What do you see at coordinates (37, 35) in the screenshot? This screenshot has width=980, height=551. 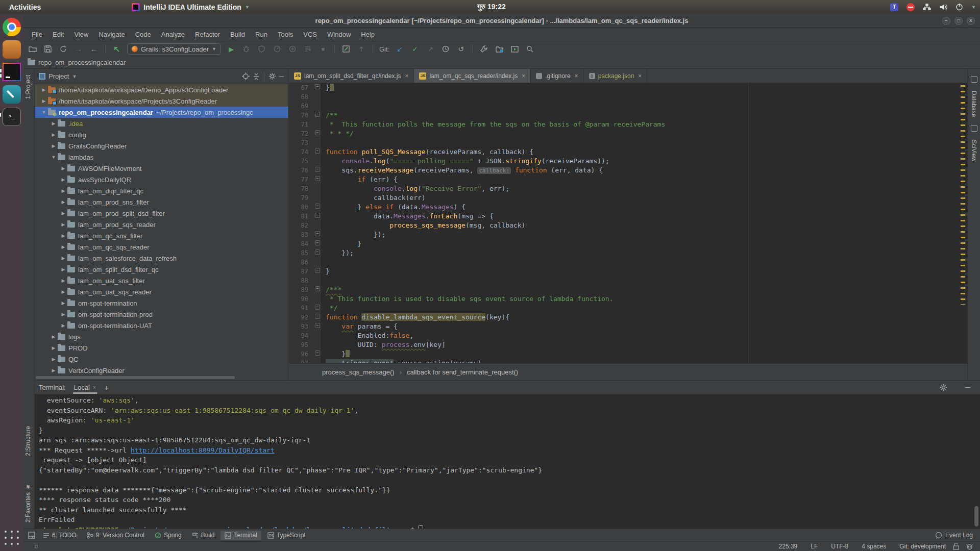 I see `menu-file: File` at bounding box center [37, 35].